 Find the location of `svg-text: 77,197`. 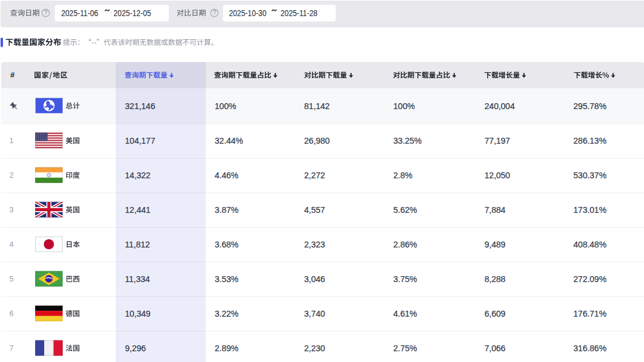

svg-text: 77,197 is located at coordinates (497, 141).